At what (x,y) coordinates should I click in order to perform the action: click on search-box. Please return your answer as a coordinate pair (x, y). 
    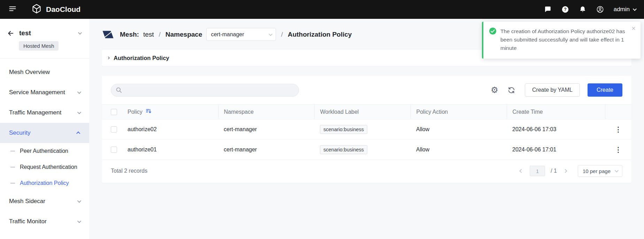
    Looking at the image, I should click on (205, 90).